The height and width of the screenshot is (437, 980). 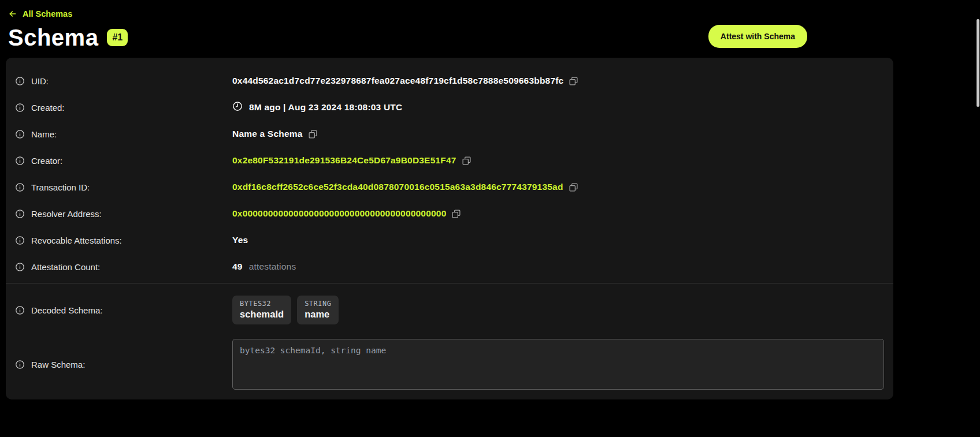 I want to click on scrollbar-thumb, so click(x=978, y=63).